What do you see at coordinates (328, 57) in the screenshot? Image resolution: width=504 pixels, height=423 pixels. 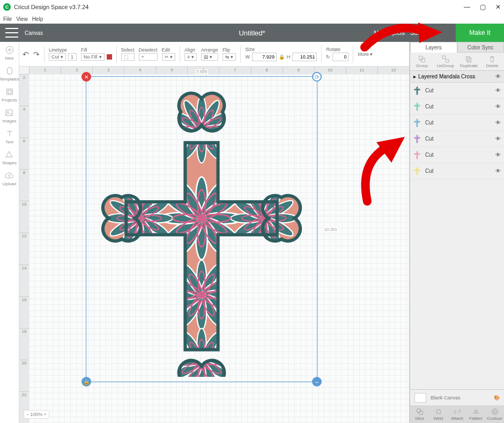 I see `rotate-icon: ↻` at bounding box center [328, 57].